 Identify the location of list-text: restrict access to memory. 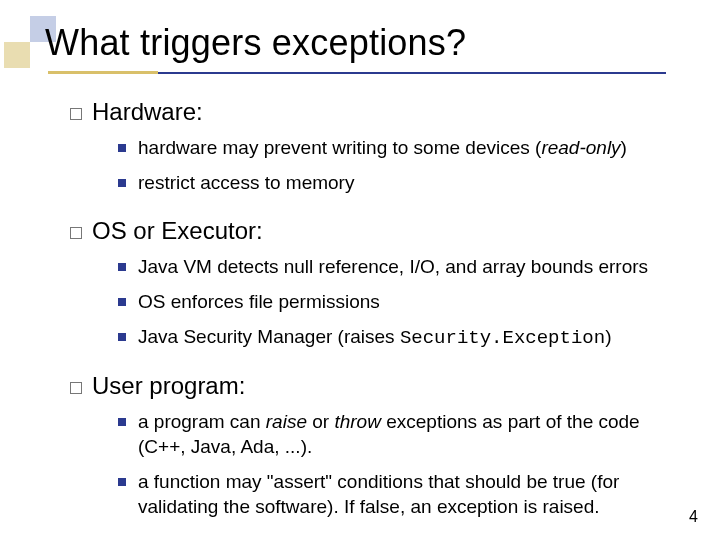
(246, 184).